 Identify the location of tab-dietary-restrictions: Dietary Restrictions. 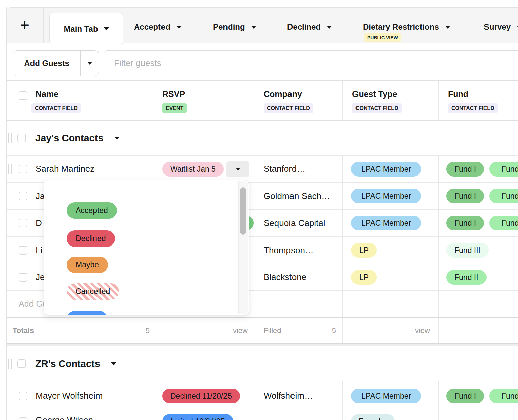
(407, 27).